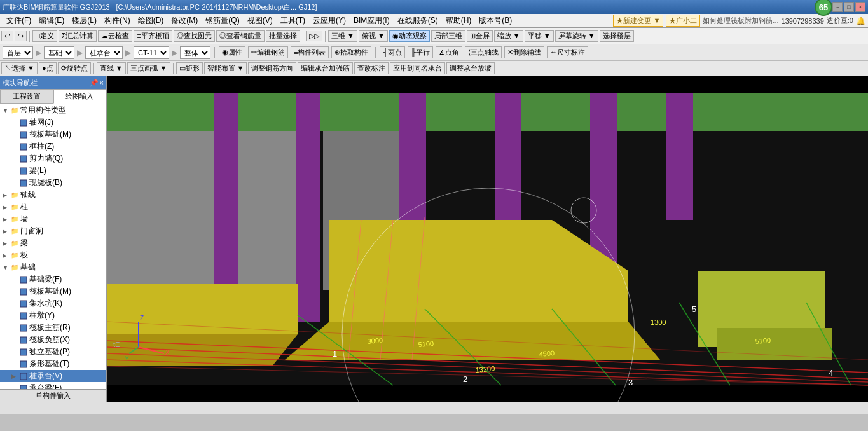  What do you see at coordinates (80, 97) in the screenshot?
I see `tab-draw-input: 绘图输入` at bounding box center [80, 97].